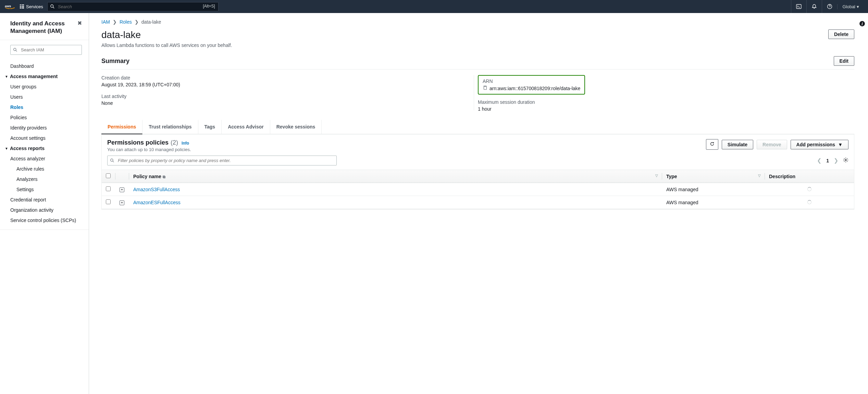 The width and height of the screenshot is (868, 394). Describe the element at coordinates (79, 23) in the screenshot. I see `close-sidebar-icon: ✖` at that location.